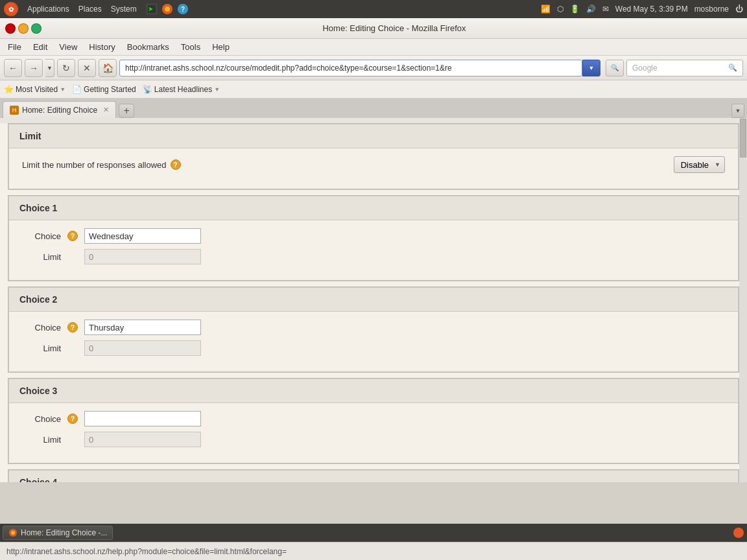 Image resolution: width=747 pixels, height=560 pixels. What do you see at coordinates (36, 29) in the screenshot?
I see `maximize-button` at bounding box center [36, 29].